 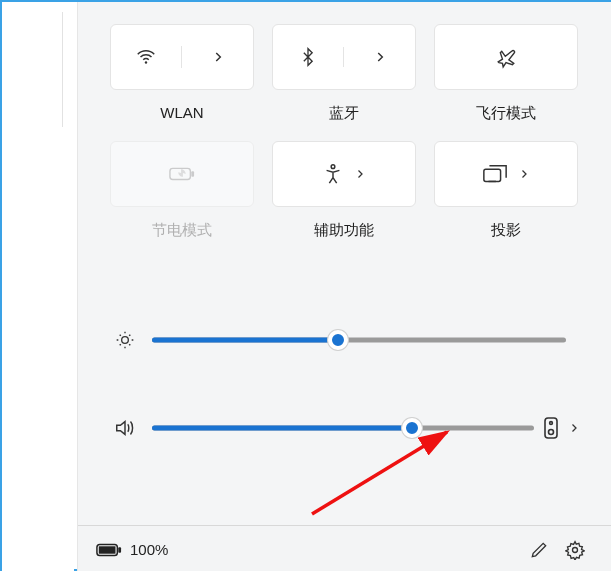 I want to click on volume-icon, so click(x=125, y=428).